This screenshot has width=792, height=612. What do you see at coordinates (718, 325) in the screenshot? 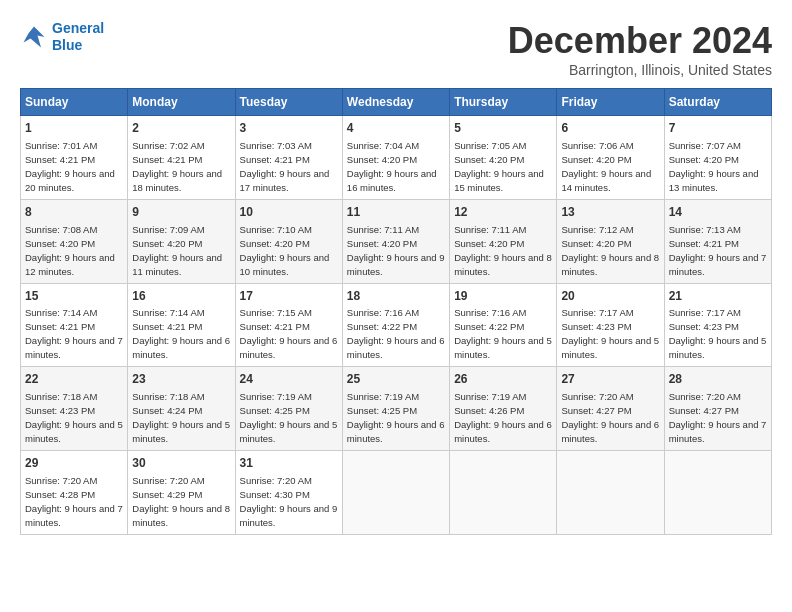
I see `calendar-cell: 21Sunrise: 7:17 AMSunset: 4:23 PMDayligh…` at bounding box center [718, 325].